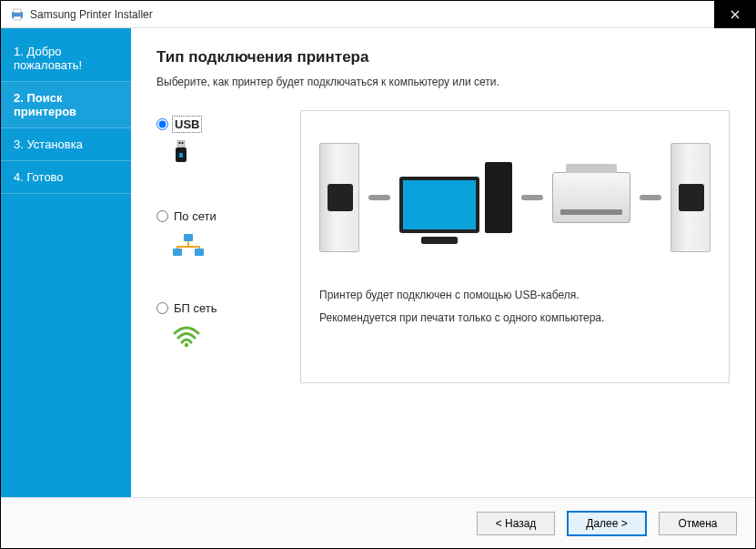 The width and height of the screenshot is (756, 549). Describe the element at coordinates (443, 57) in the screenshot. I see `page-heading: Тип подключения принтера` at that location.